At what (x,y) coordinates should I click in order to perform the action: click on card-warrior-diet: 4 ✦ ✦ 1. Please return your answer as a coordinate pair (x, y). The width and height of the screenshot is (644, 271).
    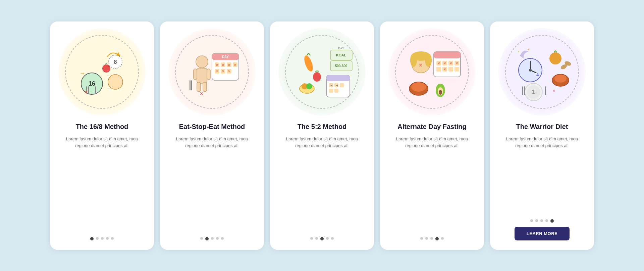
    Looking at the image, I should click on (542, 136).